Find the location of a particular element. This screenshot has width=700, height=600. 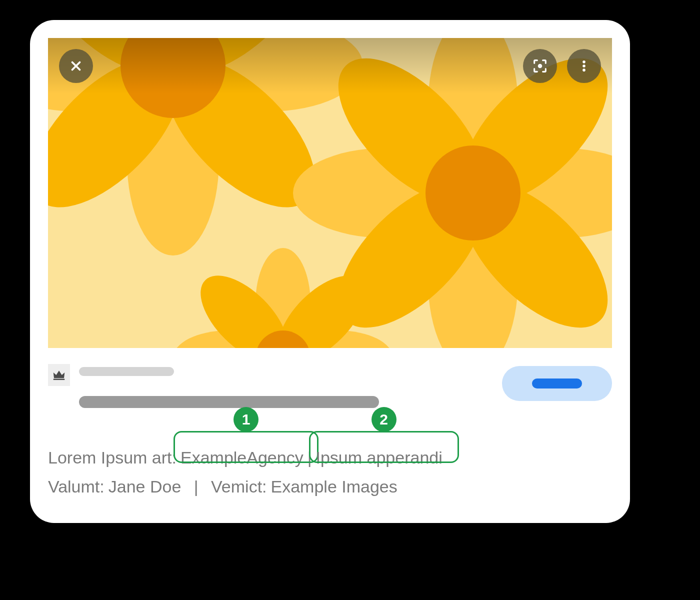

credits-line-2: Valumt: Jane Doe | Vemict: Example Image… is located at coordinates (330, 486).